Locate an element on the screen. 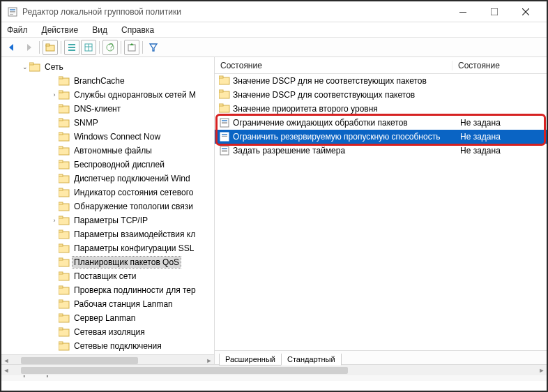  tree-item-label: Сеть is located at coordinates (54, 67).